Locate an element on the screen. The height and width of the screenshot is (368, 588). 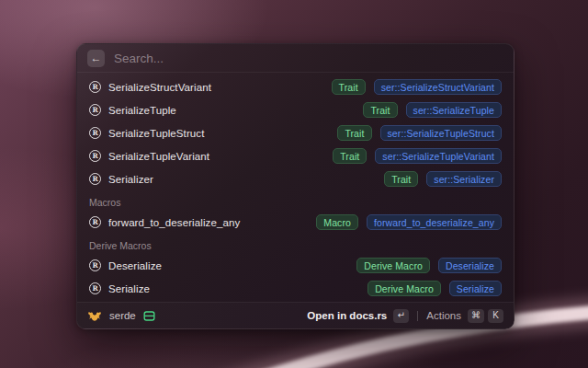
search-input is located at coordinates (309, 59).